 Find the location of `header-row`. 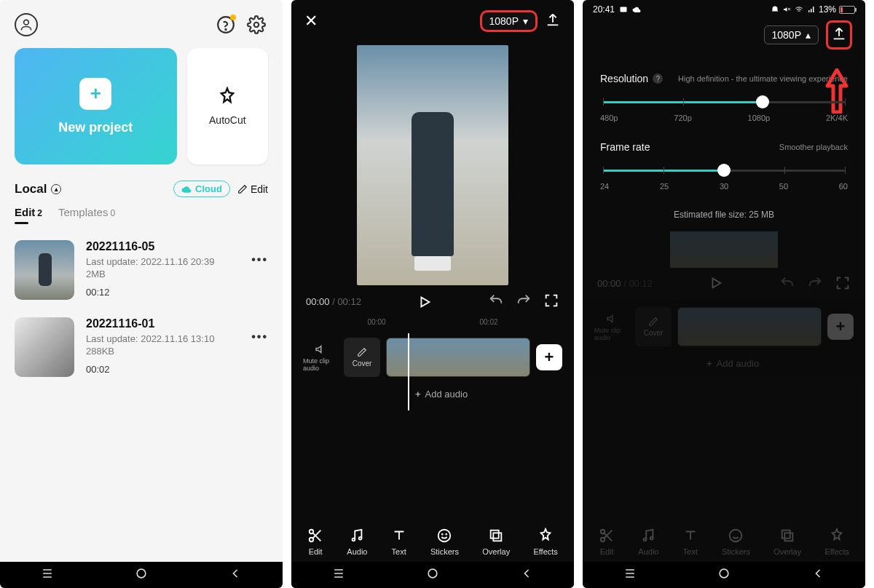

header-row is located at coordinates (141, 20).